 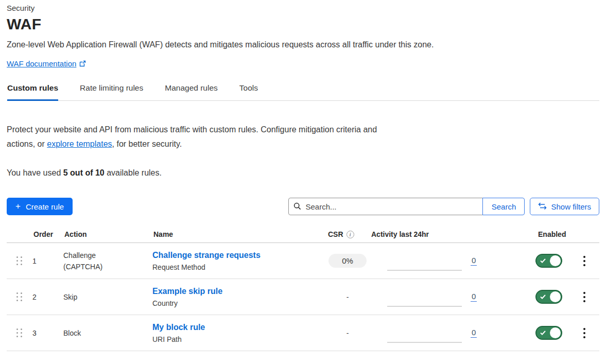 What do you see at coordinates (303, 92) in the screenshot?
I see `tab-bar: Custom rules Rate limiting rules Managed…` at bounding box center [303, 92].